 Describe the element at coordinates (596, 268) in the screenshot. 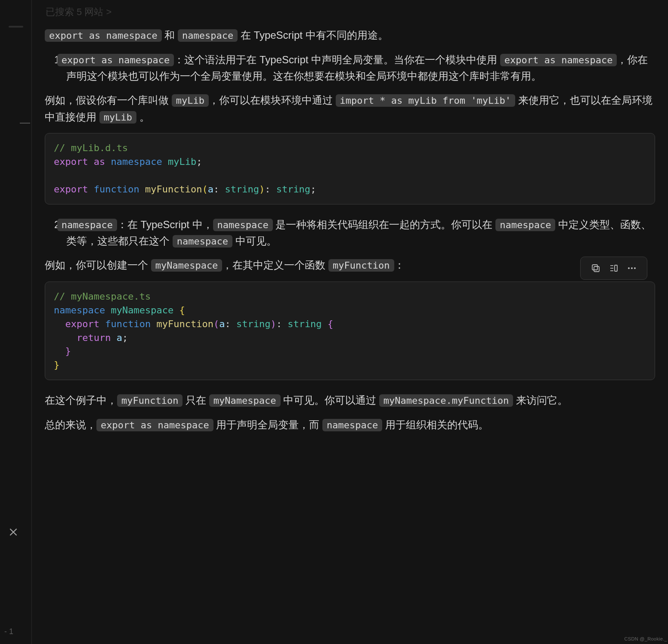

I see `copy-icon` at that location.